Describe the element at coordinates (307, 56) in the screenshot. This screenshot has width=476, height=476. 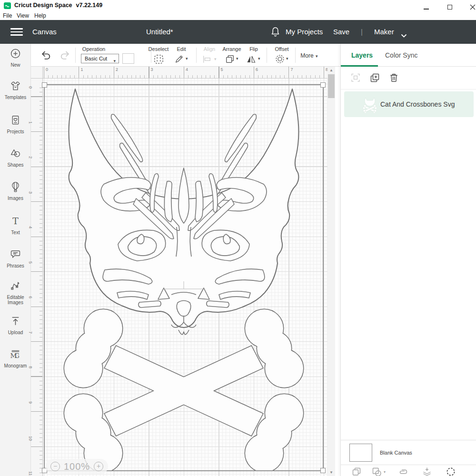
I see `more-label: More` at that location.